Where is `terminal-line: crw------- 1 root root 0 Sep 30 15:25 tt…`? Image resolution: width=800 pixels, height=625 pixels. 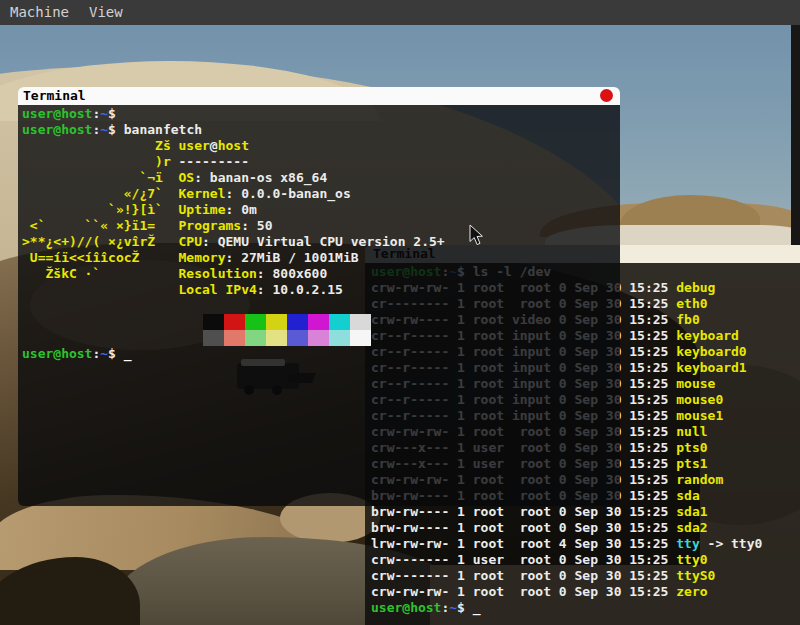
terminal-line: crw------- 1 root root 0 Sep 30 15:25 tt… is located at coordinates (586, 576).